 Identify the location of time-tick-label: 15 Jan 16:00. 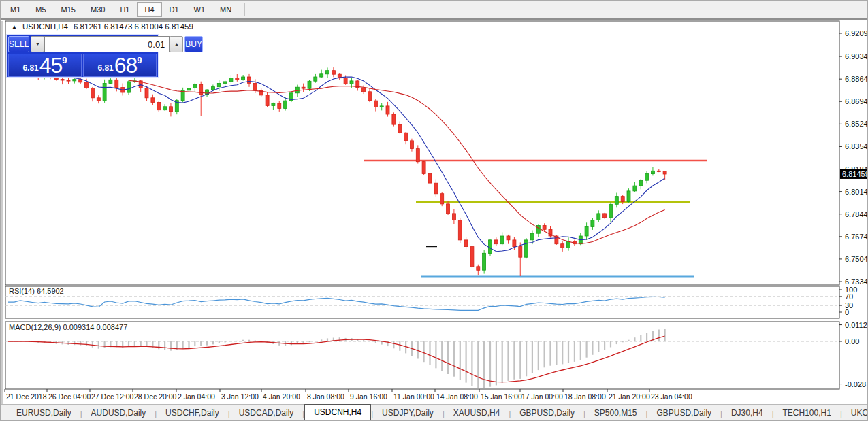
(501, 397).